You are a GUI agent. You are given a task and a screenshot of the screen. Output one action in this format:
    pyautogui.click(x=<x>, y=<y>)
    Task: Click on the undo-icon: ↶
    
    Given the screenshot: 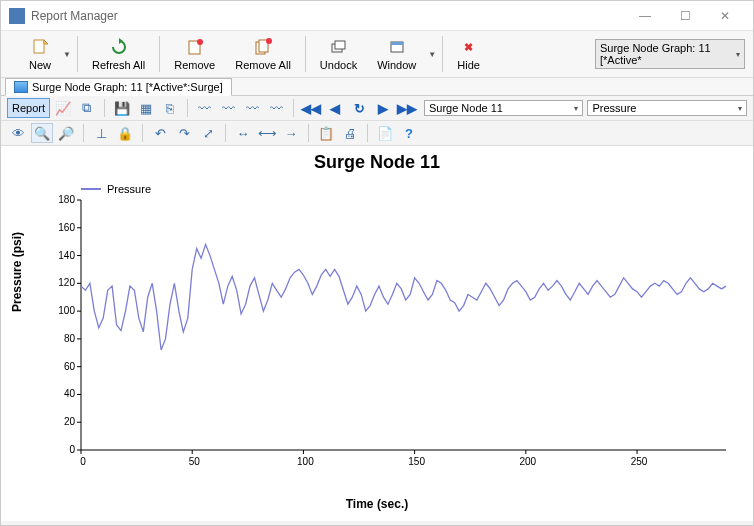 What is the action you would take?
    pyautogui.click(x=160, y=133)
    